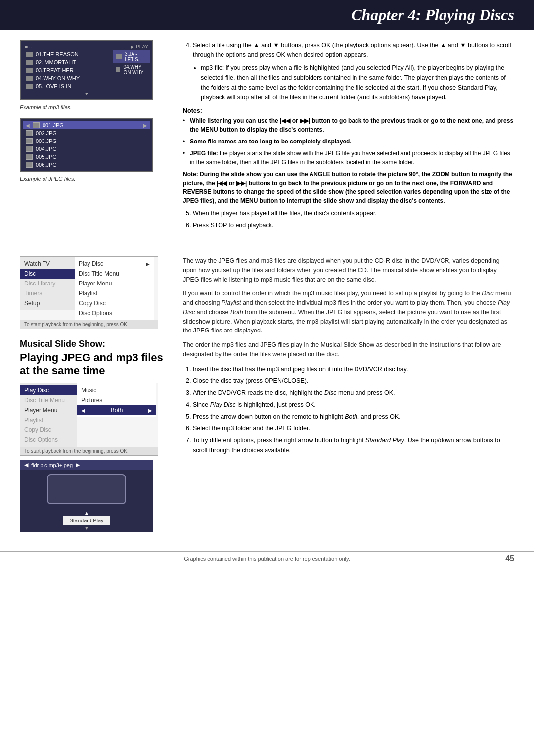 The height and width of the screenshot is (756, 534). What do you see at coordinates (91, 344) in the screenshot?
I see `section-title: Musical Slide Show:` at bounding box center [91, 344].